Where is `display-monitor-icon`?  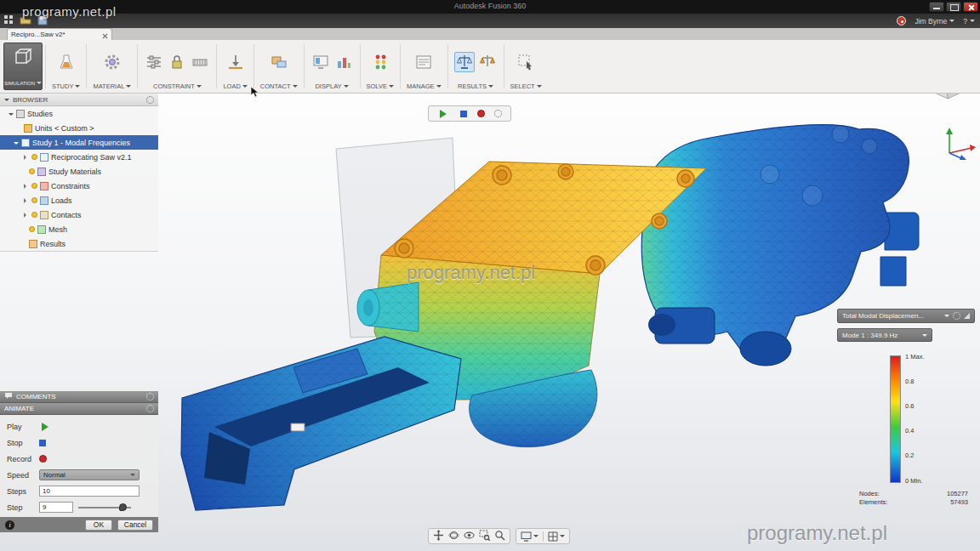 display-monitor-icon is located at coordinates (321, 62).